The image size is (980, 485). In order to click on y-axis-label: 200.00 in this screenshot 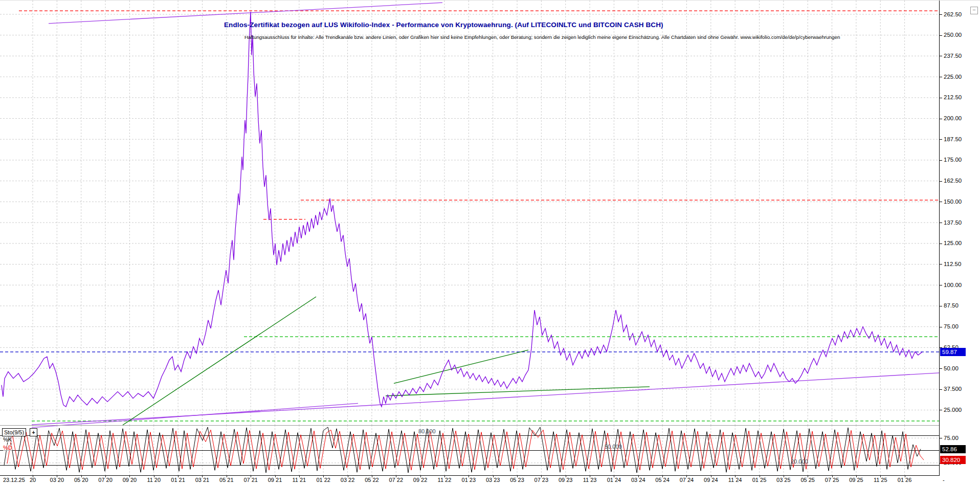, I will do `click(952, 118)`.